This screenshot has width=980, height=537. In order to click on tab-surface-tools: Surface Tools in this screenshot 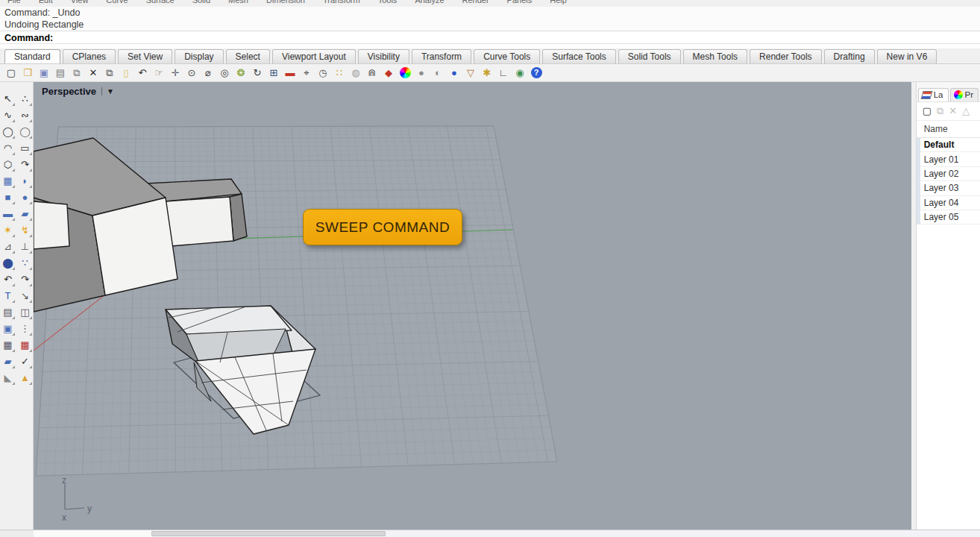, I will do `click(579, 57)`.